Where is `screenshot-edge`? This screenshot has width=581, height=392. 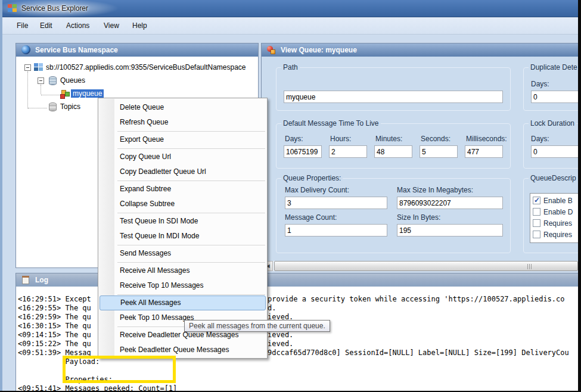
screenshot-edge is located at coordinates (579, 196).